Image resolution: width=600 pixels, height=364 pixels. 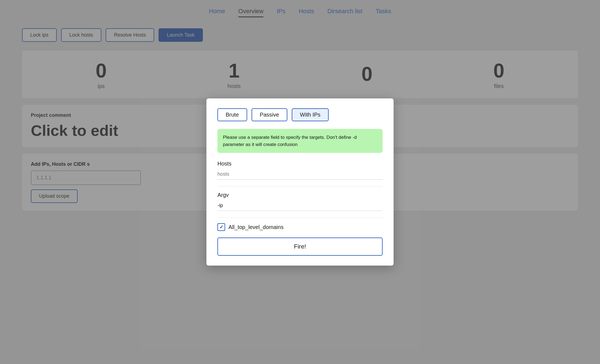 I want to click on divider2, so click(x=300, y=218).